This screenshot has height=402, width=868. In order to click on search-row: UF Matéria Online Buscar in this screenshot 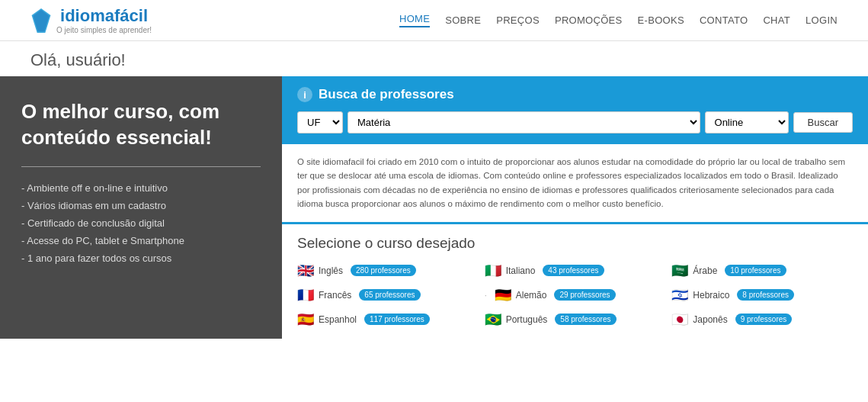, I will do `click(575, 122)`.